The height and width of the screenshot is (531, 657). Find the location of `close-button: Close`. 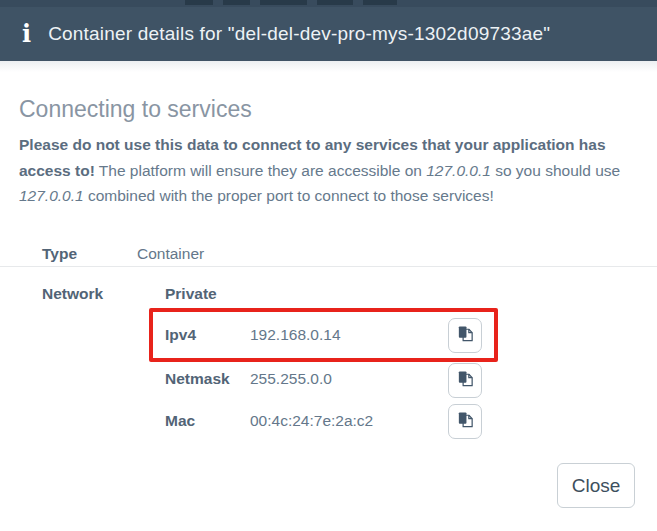

close-button: Close is located at coordinates (596, 486).